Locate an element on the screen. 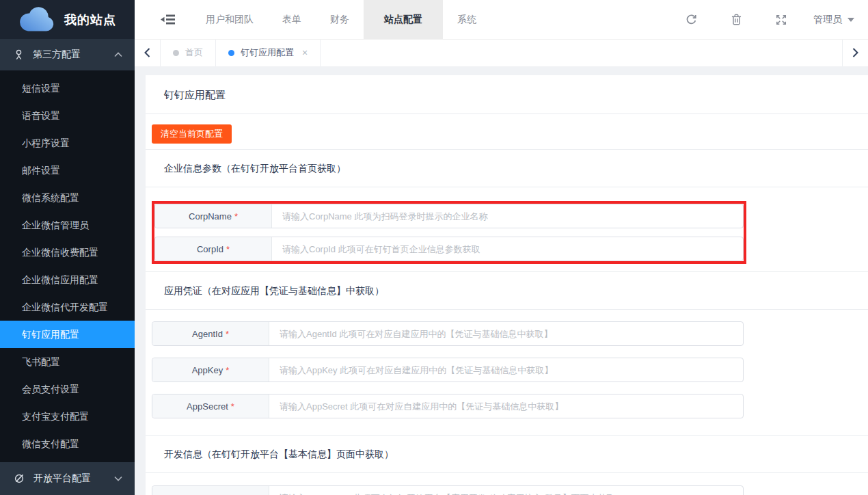 The width and height of the screenshot is (868, 495). section-fields-dev-info: SSOSecret * is located at coordinates (507, 484).